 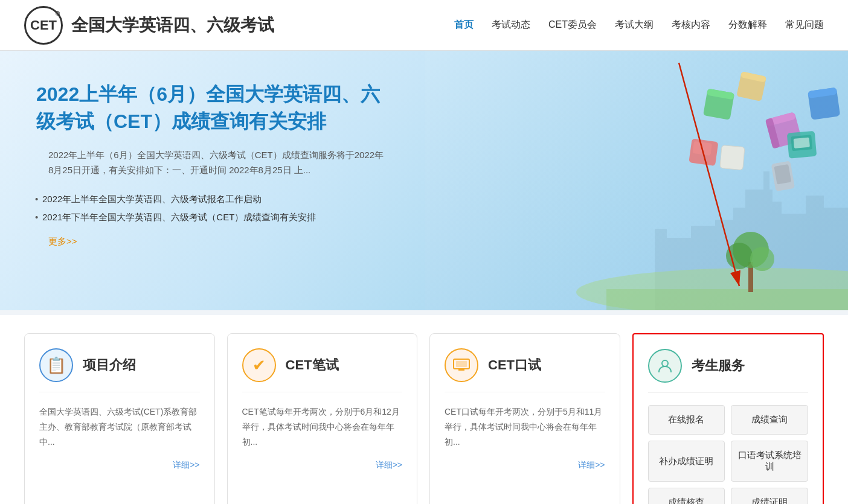 I want to click on banner-links: 2022年上半年全国大学英语四、六级考试报名工作启动 2021年下半年全国大学英…, so click(x=211, y=208).